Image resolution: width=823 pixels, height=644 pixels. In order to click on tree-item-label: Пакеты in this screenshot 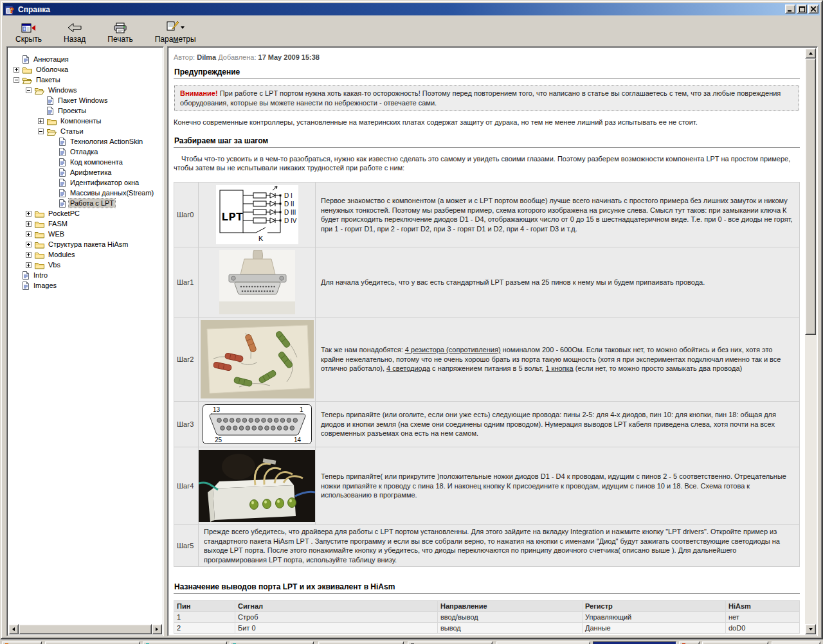, I will do `click(48, 80)`.